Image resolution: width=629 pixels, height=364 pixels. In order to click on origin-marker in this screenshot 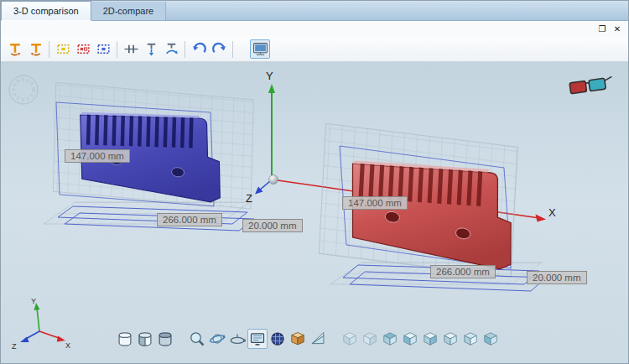, I will do `click(273, 179)`.